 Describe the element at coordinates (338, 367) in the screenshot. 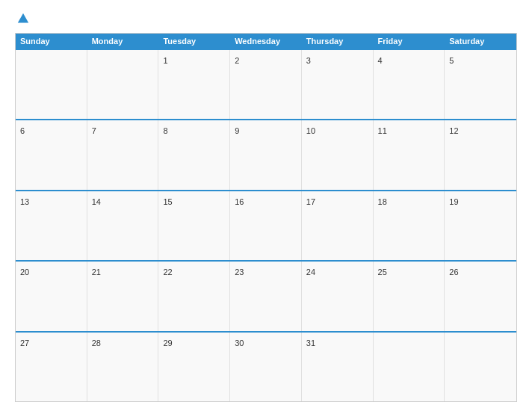

I see `calendar-cell: 31` at that location.